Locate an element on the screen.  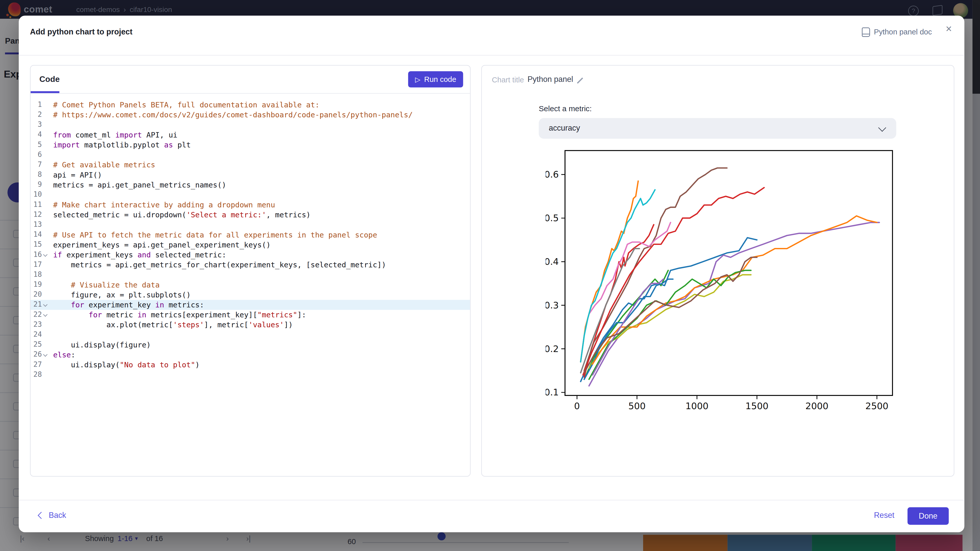
code-line: 26else: is located at coordinates (250, 355).